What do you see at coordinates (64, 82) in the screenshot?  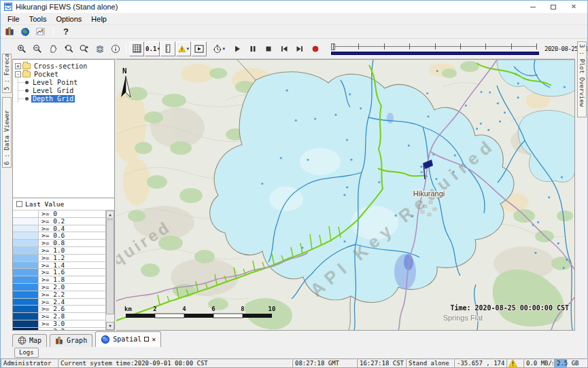 I see `tree-item-level-point: Level Point` at bounding box center [64, 82].